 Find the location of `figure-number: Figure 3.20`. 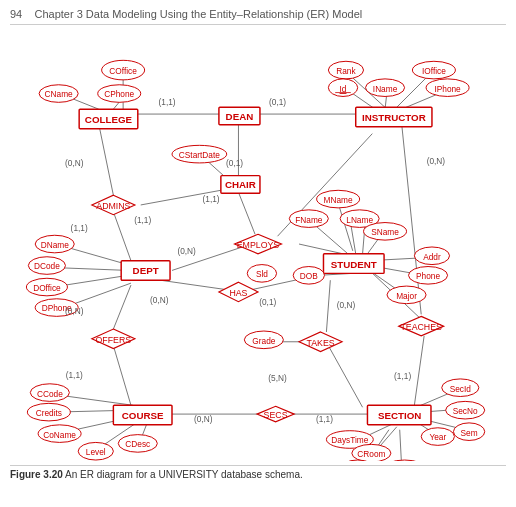

figure-number: Figure 3.20 is located at coordinates (36, 474).